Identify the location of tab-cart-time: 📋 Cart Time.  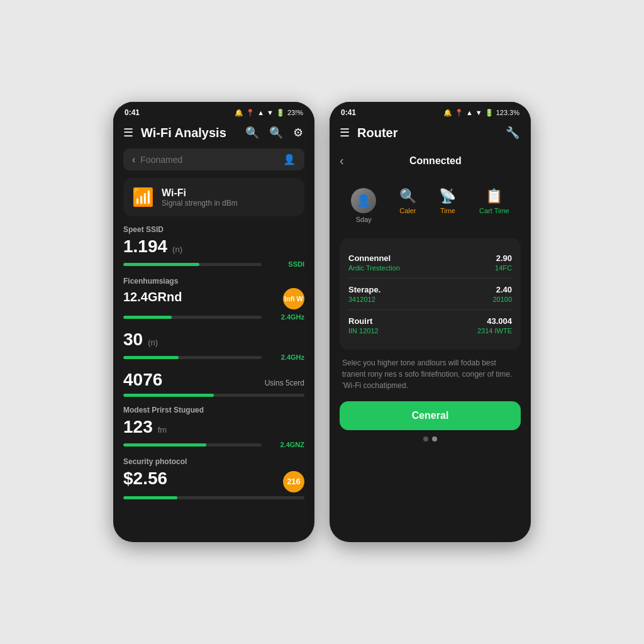
(494, 206).